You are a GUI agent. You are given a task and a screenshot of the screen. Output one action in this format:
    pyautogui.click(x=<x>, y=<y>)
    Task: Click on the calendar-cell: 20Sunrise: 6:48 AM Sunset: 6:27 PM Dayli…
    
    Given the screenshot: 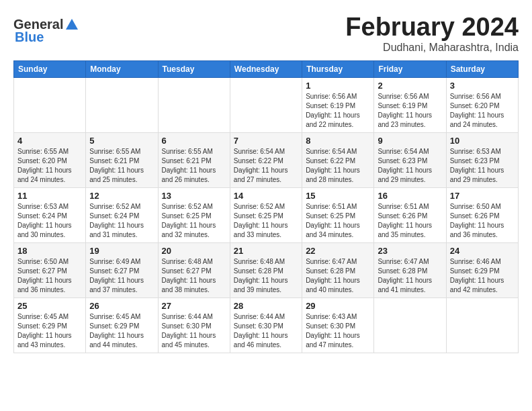 What is the action you would take?
    pyautogui.click(x=193, y=270)
    